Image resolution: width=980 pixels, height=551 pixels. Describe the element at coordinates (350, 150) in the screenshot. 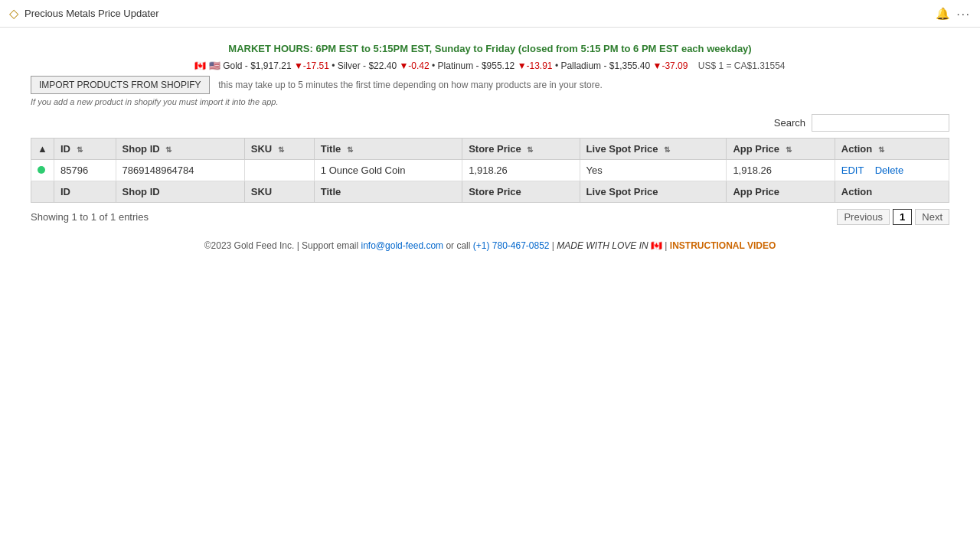

I see `sort-icon-title: ⇅` at that location.